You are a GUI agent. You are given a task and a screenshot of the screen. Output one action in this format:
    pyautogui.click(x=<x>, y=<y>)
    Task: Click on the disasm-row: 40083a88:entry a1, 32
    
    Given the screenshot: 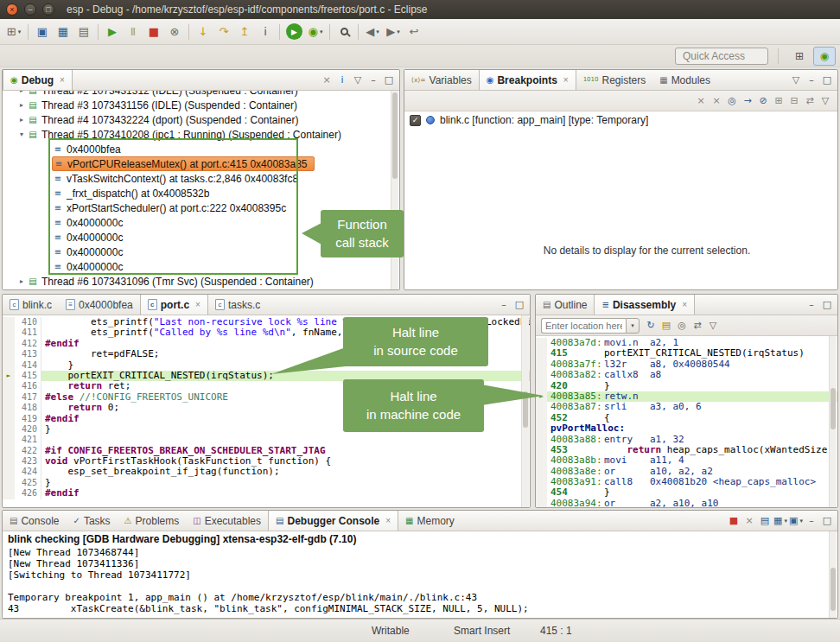 What is the action you would take?
    pyautogui.click(x=686, y=440)
    